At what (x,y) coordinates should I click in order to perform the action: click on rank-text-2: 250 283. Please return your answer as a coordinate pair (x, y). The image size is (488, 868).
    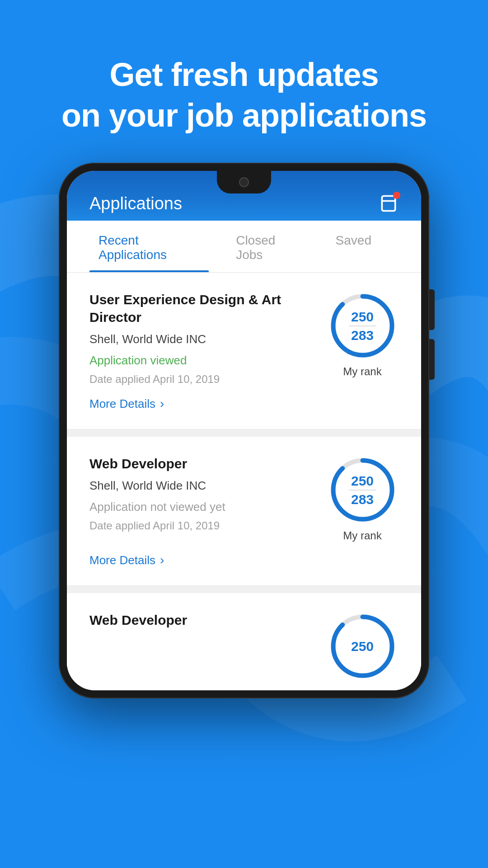
    Looking at the image, I should click on (362, 490).